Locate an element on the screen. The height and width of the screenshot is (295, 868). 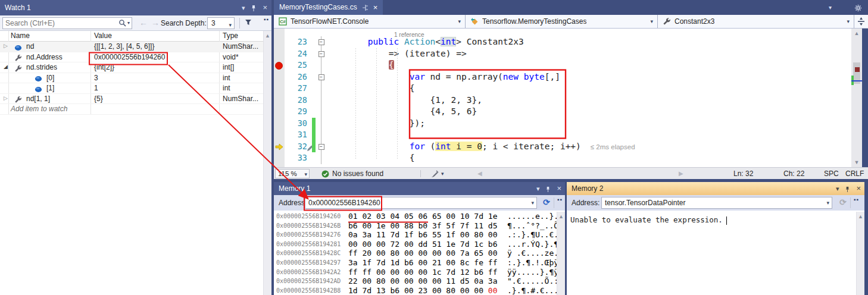
watch-column-headers: Name Value Type is located at coordinates (132, 36).